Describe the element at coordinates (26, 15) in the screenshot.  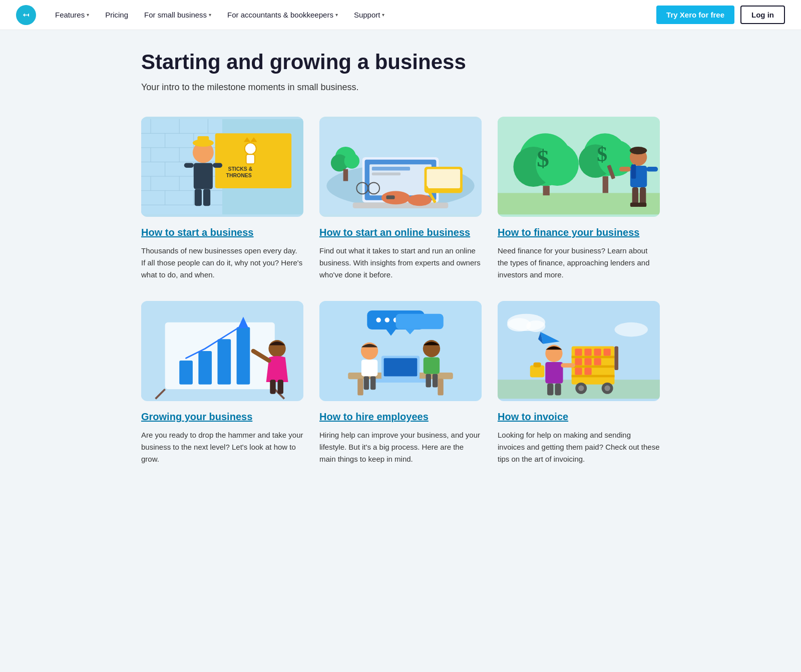
I see `xero-logo` at that location.